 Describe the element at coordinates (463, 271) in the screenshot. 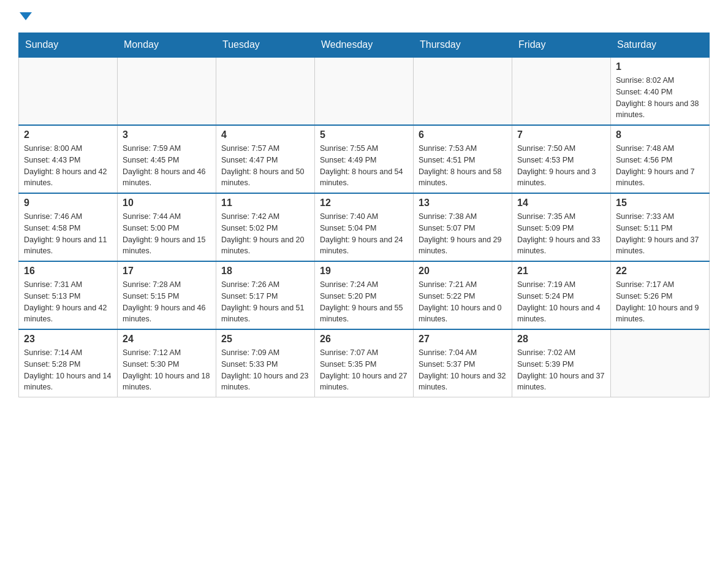

I see `day-number: 20` at that location.